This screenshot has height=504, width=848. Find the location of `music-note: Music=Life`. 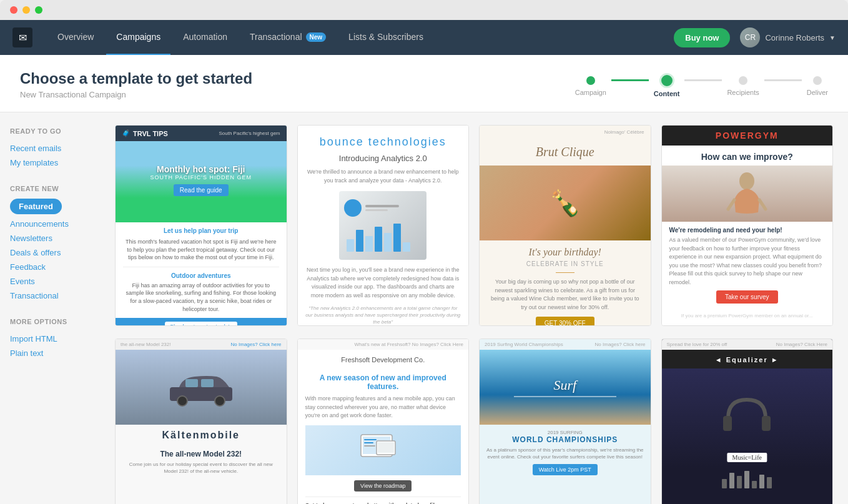

music-note: Music=Life is located at coordinates (747, 457).